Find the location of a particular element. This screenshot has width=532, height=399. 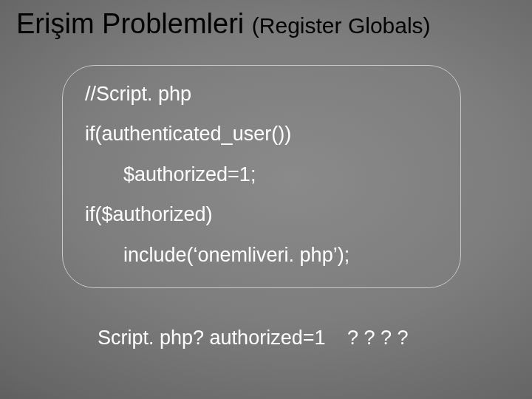

code-line: if(authenticated_user()) is located at coordinates (262, 134).